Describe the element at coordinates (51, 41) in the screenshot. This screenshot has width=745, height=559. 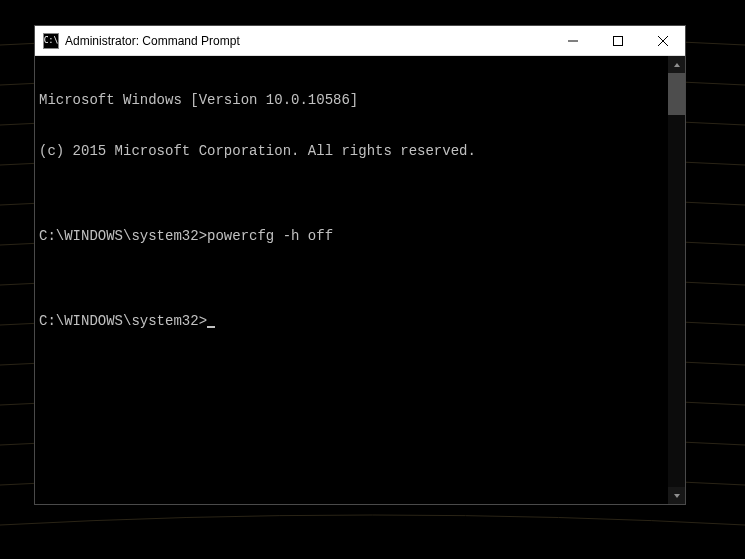
I see `cmd-icon: C:\` at that location.